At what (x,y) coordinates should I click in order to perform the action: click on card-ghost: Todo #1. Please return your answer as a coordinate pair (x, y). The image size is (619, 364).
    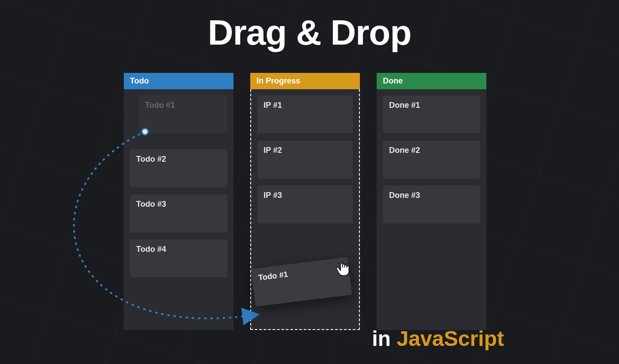
    Looking at the image, I should click on (183, 114).